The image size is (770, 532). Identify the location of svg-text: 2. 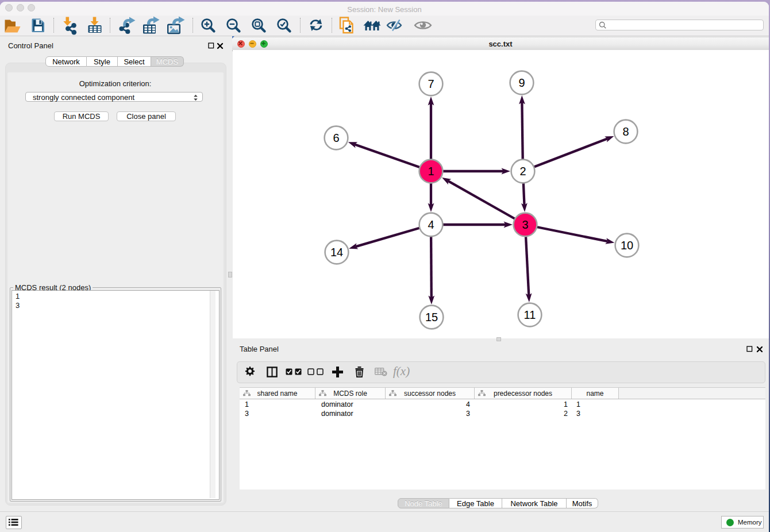
(523, 171).